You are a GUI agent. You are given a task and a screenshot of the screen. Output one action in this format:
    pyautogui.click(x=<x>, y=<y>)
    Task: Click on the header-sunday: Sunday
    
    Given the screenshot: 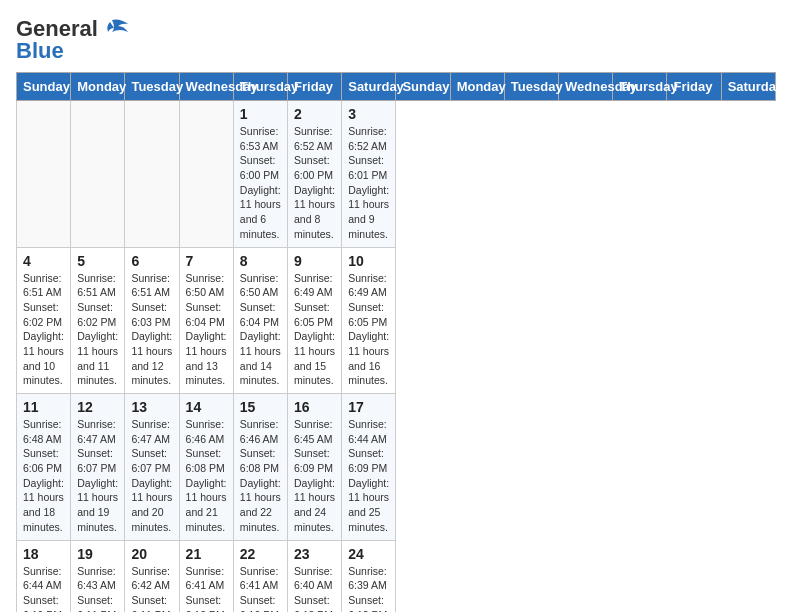 What is the action you would take?
    pyautogui.click(x=44, y=87)
    